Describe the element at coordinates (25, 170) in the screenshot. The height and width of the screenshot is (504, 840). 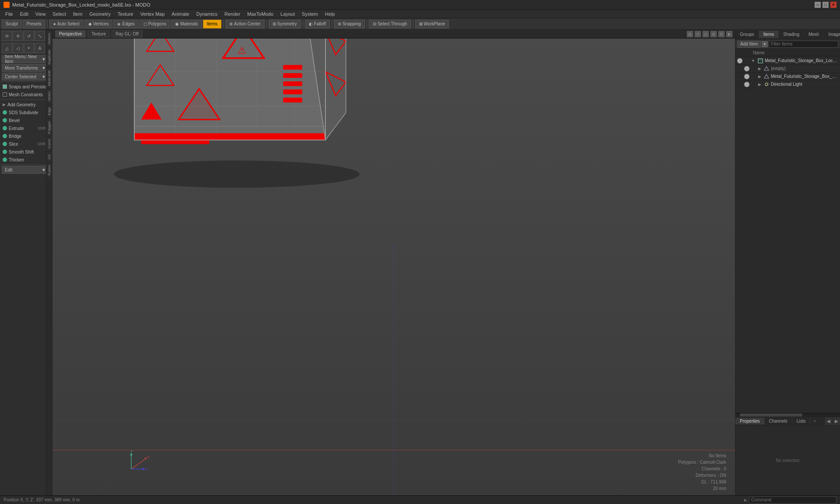
I see `edit-dropdown: Edit ▼` at that location.